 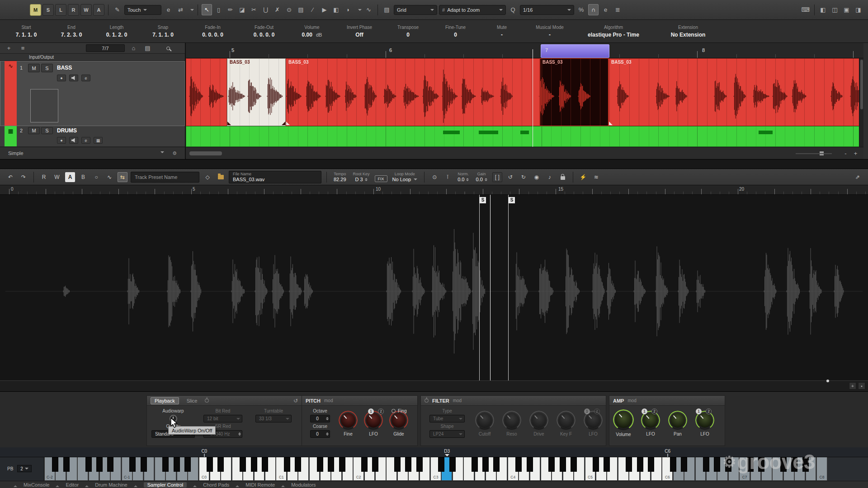 I want to click on coarse-stepper: 0, so click(x=320, y=434).